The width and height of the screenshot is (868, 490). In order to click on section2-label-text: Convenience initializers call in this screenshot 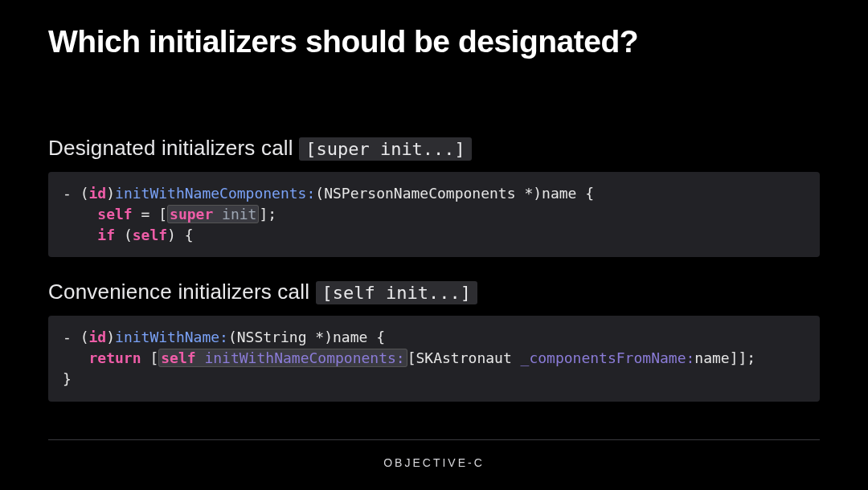, I will do `click(182, 292)`.